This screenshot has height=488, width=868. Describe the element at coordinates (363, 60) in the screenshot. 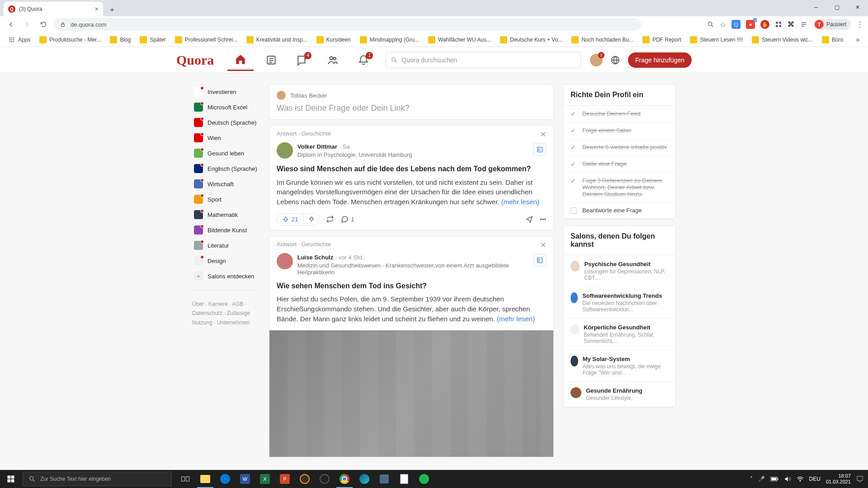

I see `nav-notifications: 1` at that location.